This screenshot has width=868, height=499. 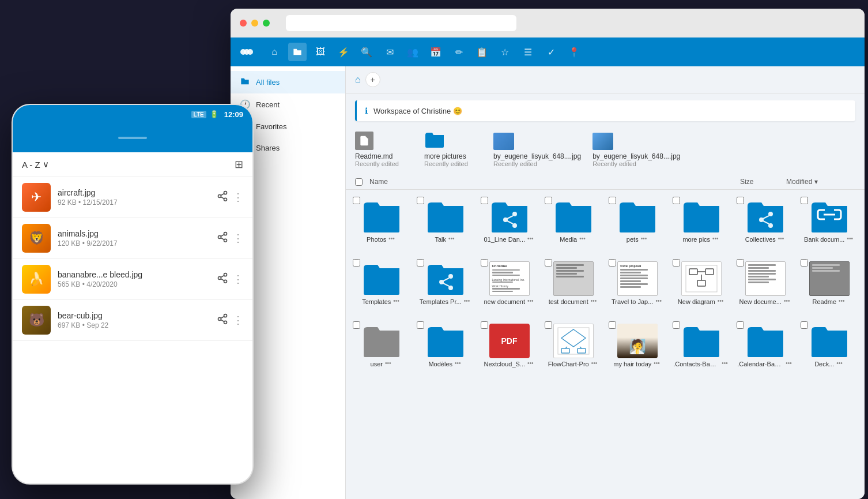 I want to click on newdoc-checkbox, so click(x=484, y=263).